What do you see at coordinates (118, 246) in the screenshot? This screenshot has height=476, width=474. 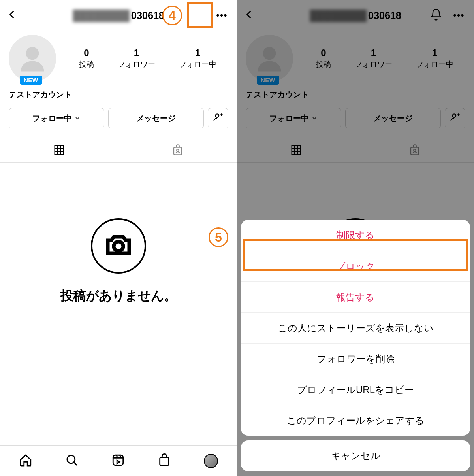 I see `camera-circle` at bounding box center [118, 246].